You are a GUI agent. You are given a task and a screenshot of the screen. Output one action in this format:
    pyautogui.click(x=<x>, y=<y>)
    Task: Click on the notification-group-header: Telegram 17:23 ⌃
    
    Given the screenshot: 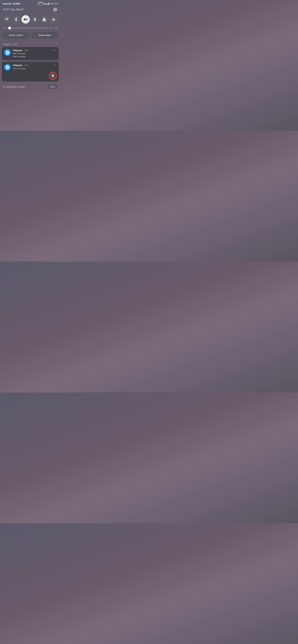 What is the action you would take?
    pyautogui.click(x=30, y=44)
    